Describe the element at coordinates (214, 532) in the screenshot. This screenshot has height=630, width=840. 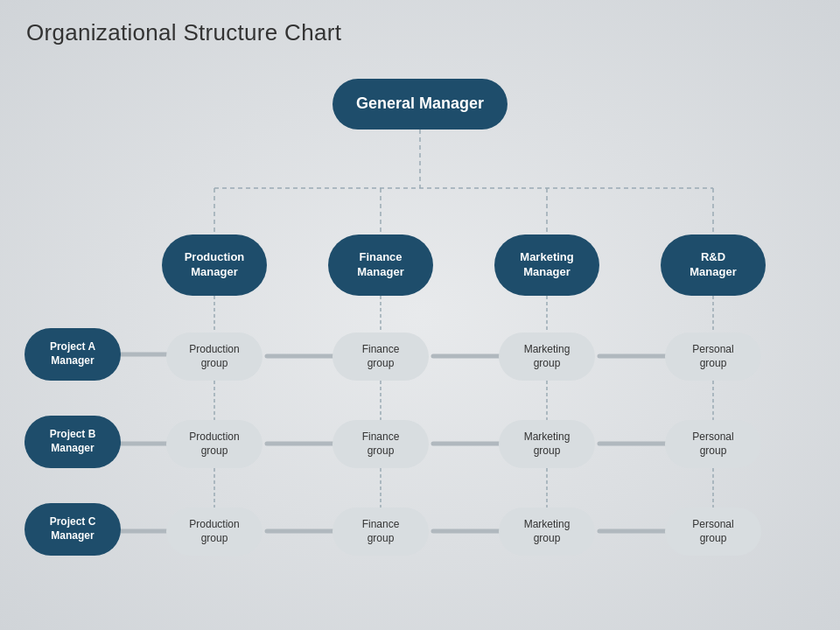
I see `prod-group-3-label: Production group` at that location.